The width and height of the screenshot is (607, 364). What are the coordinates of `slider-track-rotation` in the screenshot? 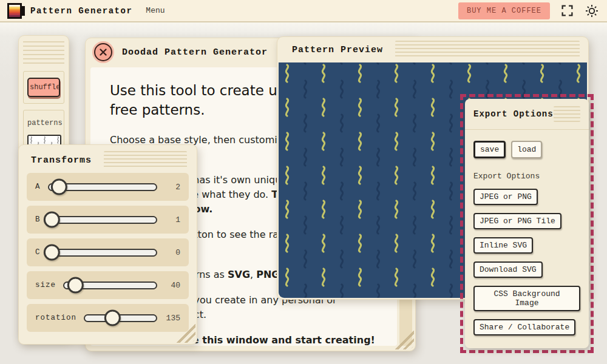 It's located at (120, 318).